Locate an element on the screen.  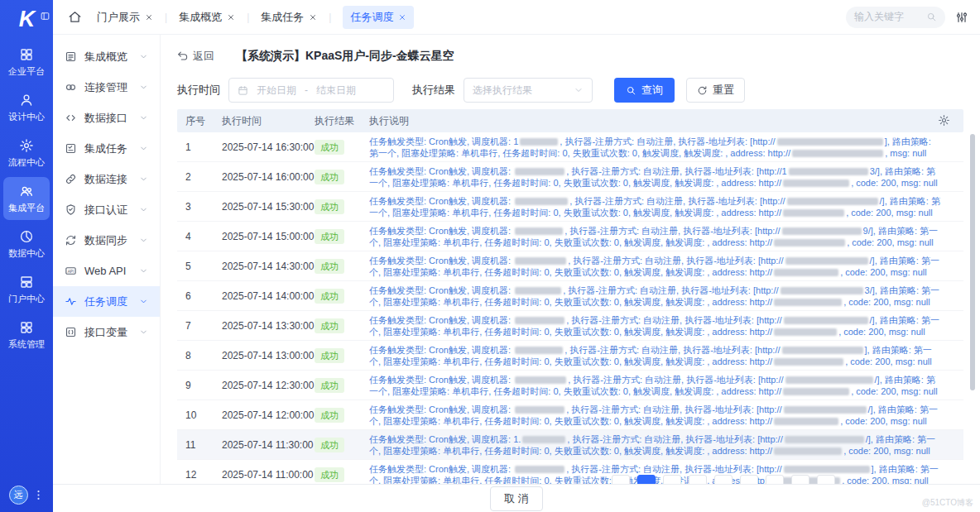
enterprise-icon is located at coordinates (26, 55).